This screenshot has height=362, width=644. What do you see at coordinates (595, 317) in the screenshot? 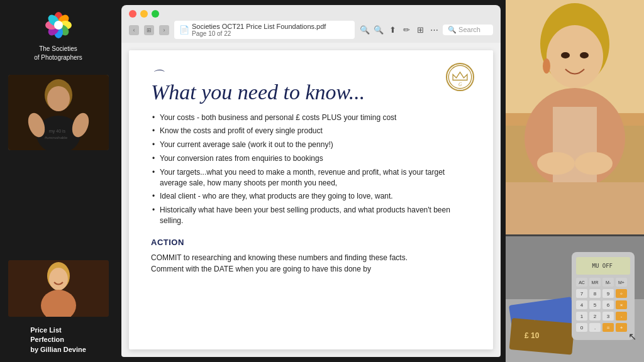
I see `svg-text: 2` at bounding box center [595, 317].